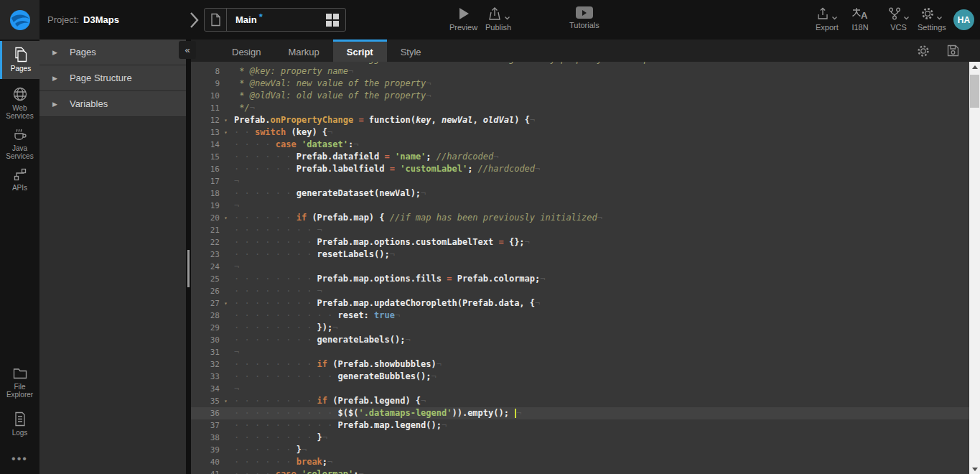 Image resolution: width=980 pixels, height=474 pixels. I want to click on line-number: 11, so click(207, 108).